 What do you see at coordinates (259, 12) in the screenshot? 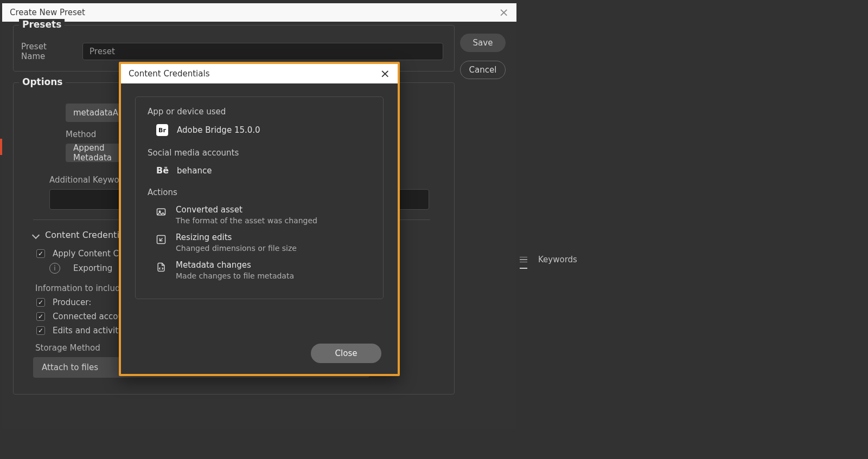
I see `create-preset-titlebar: Create New Preset ×` at bounding box center [259, 12].